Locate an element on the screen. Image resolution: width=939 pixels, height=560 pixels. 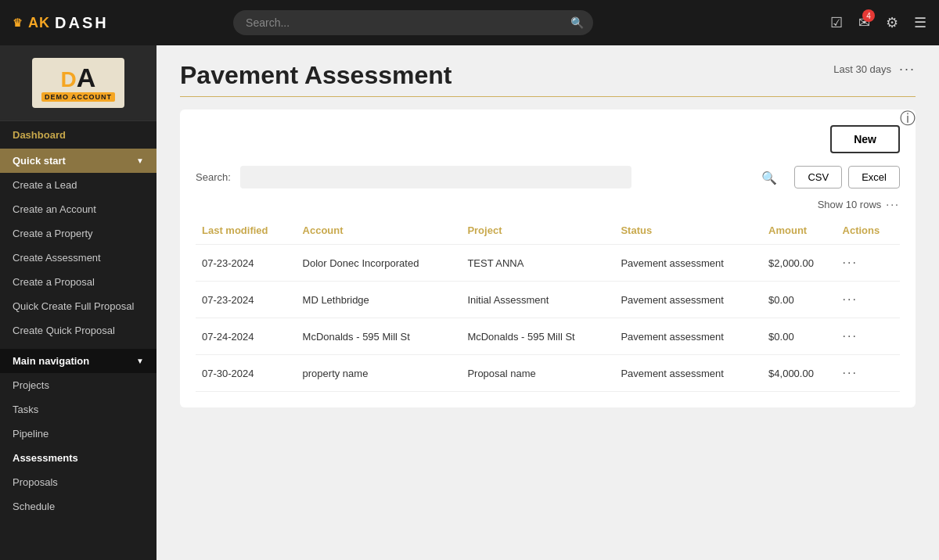
logo-a: A is located at coordinates (86, 77).